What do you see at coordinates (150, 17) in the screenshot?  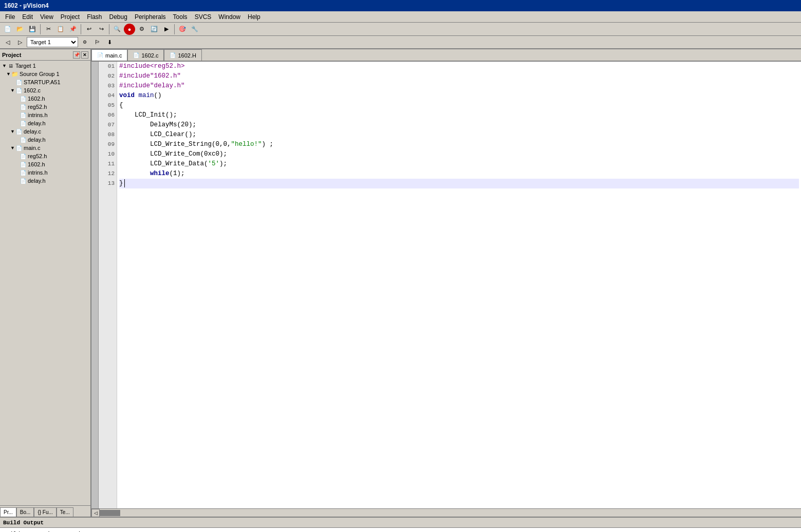 I see `menu-peripherals: Peripherals` at bounding box center [150, 17].